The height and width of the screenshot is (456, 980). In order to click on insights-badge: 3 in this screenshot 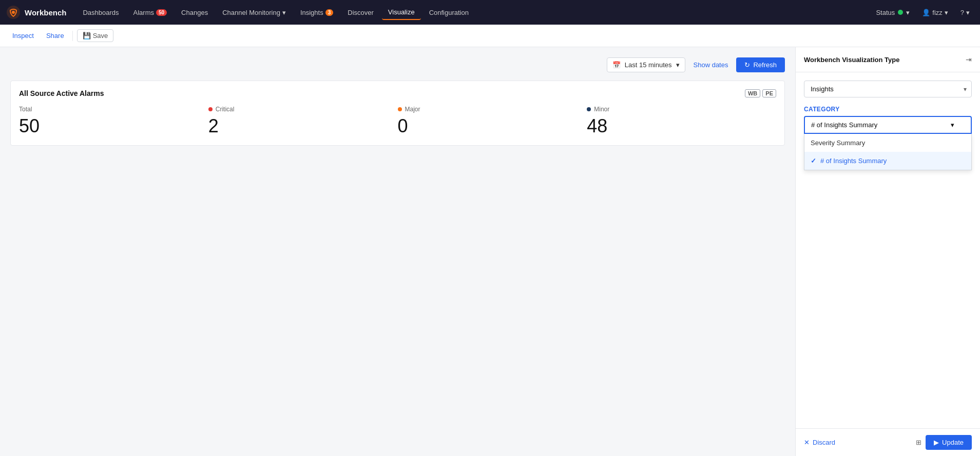, I will do `click(330, 12)`.